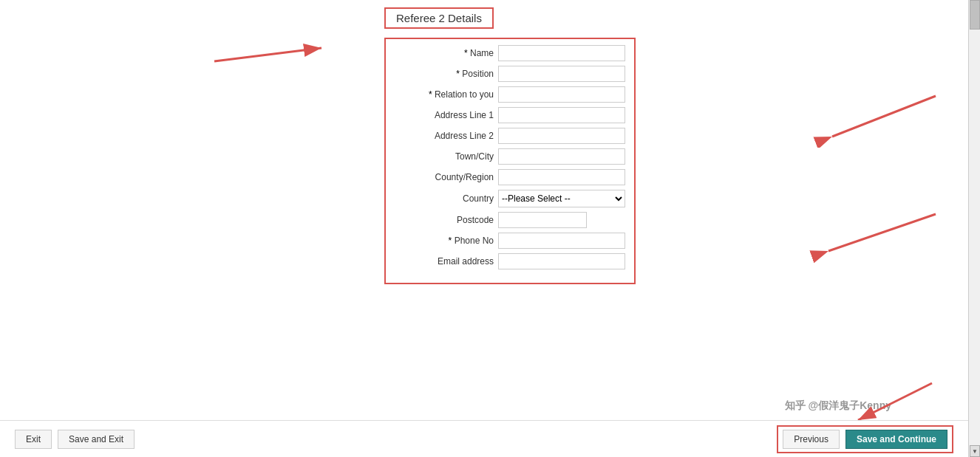  I want to click on annotation-arrow-right-middle, so click(877, 240).